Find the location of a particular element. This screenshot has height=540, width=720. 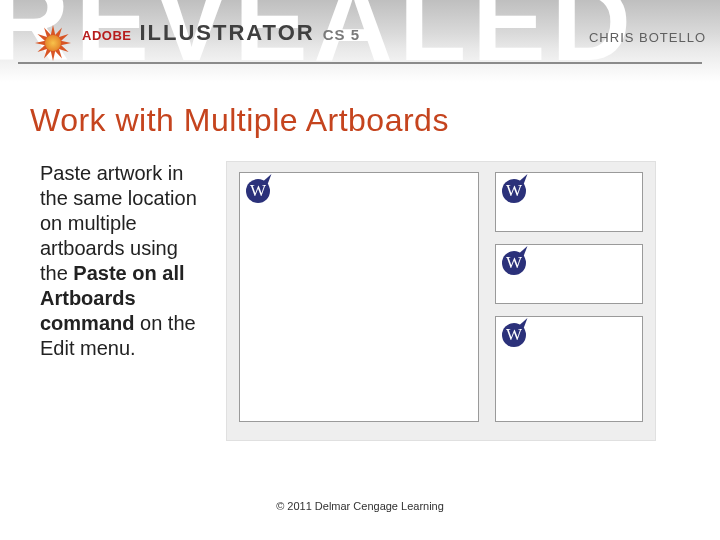

page-title: Work with Multiple Artboards is located at coordinates (360, 120).